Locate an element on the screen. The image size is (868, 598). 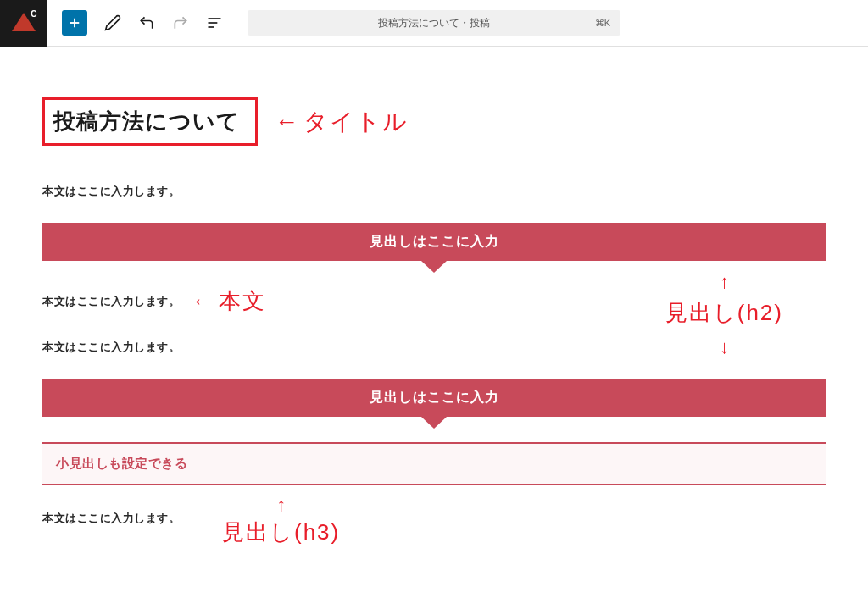
annotation-title: ← タイトル is located at coordinates (342, 122).